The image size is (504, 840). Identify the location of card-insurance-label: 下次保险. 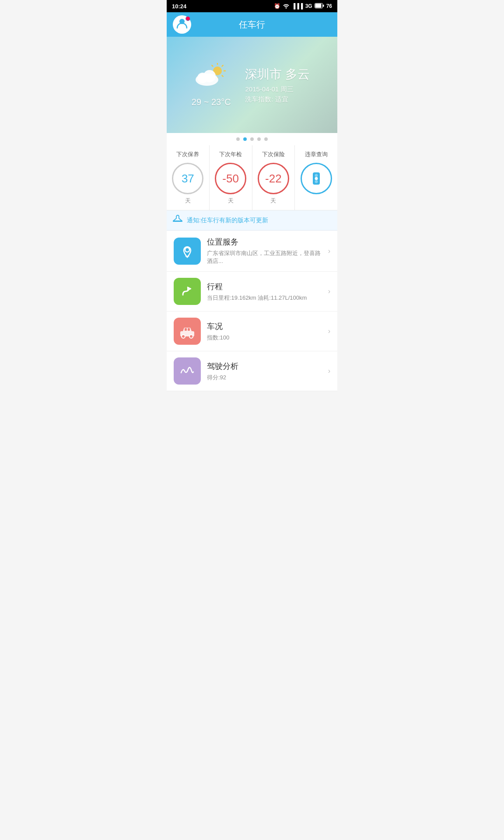
(273, 154).